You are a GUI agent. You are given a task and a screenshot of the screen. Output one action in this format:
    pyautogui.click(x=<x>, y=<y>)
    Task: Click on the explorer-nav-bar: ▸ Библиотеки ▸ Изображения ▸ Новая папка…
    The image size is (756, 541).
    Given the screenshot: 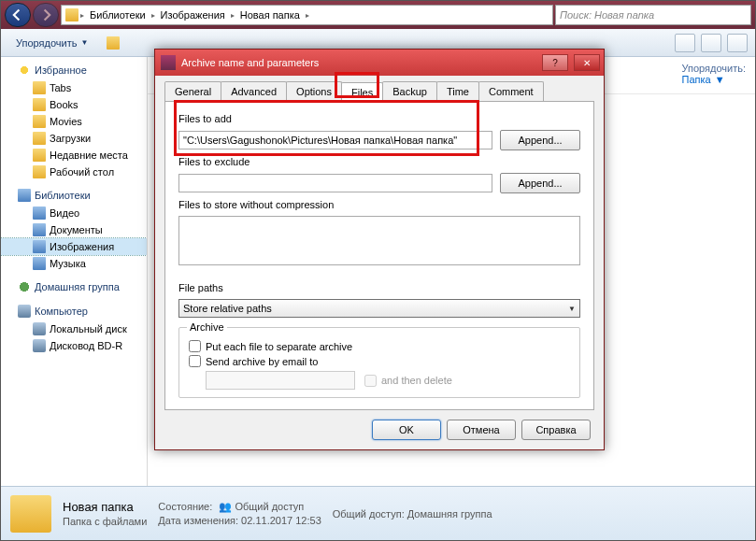 What is the action you would take?
    pyautogui.click(x=378, y=15)
    